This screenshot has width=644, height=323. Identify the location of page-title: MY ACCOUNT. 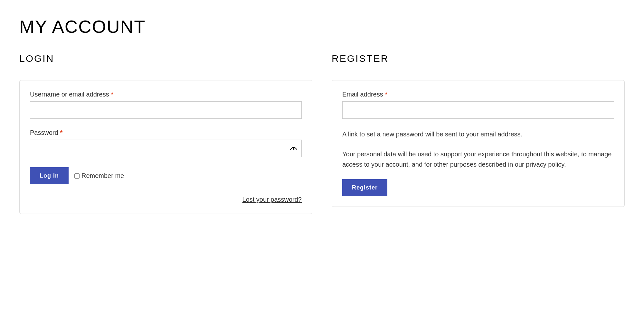
(322, 26).